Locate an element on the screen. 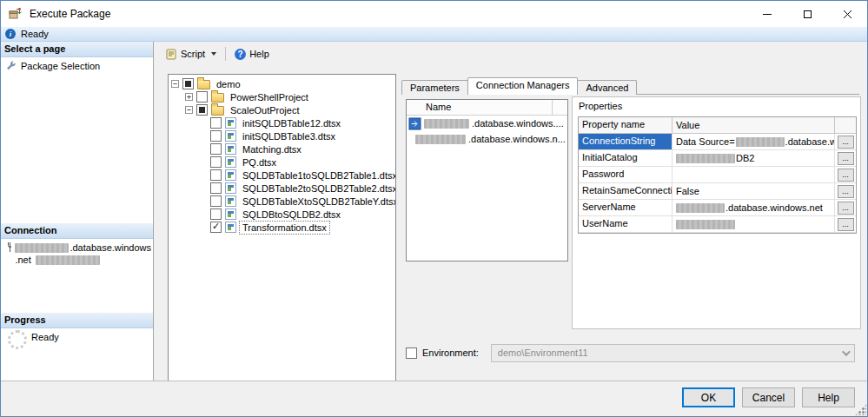 This screenshot has height=417, width=868. value-column-header: Value is located at coordinates (754, 125).